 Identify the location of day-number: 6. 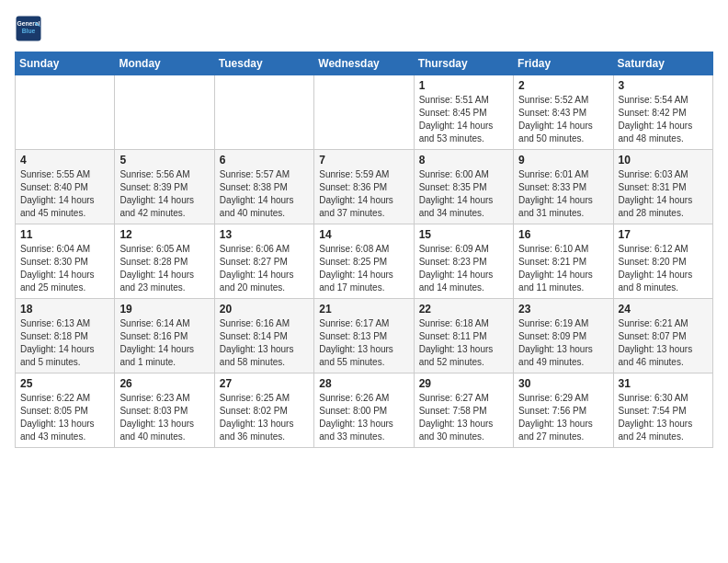
(265, 160).